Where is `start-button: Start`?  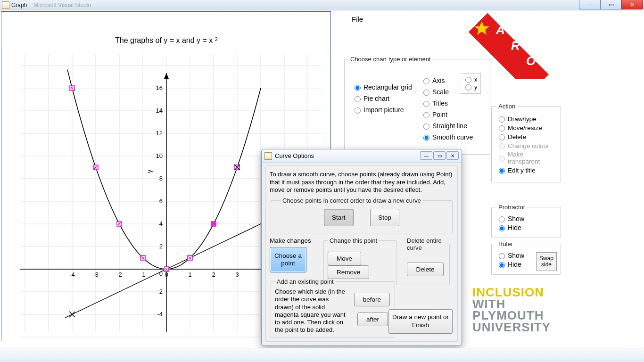 start-button: Start is located at coordinates (339, 218).